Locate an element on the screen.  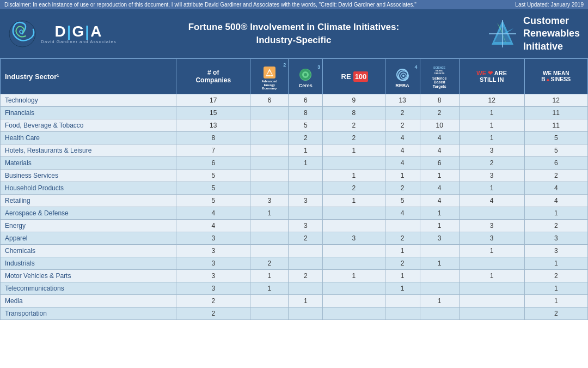
table-row: Business Services511132 is located at coordinates (294, 176).